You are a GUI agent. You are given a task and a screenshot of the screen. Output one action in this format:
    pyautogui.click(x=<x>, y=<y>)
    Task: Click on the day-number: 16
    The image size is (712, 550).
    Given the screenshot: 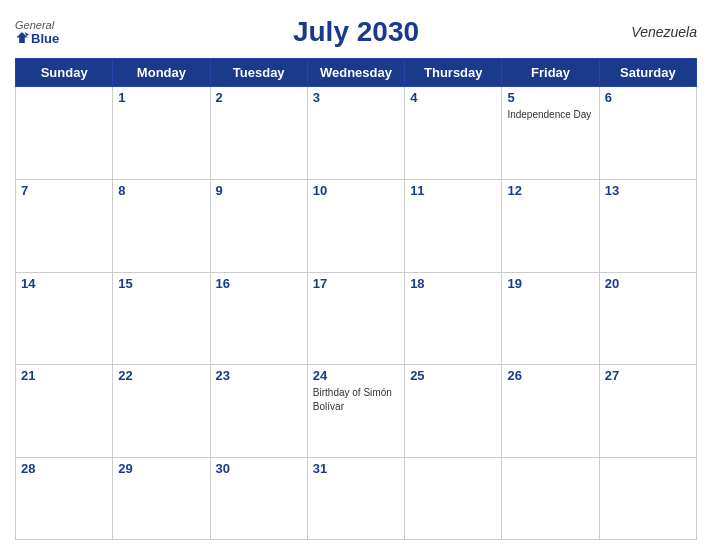 What is the action you would take?
    pyautogui.click(x=259, y=284)
    